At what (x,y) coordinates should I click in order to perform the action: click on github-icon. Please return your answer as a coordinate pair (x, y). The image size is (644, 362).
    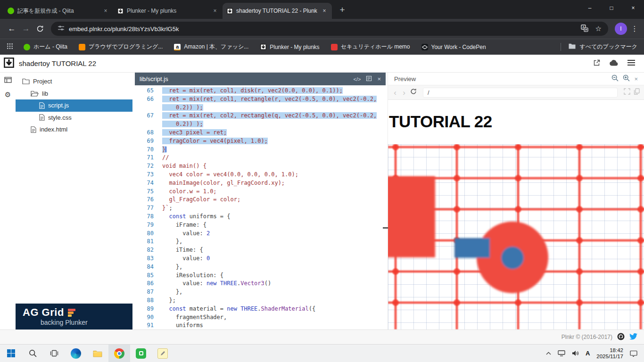
    Looking at the image, I should click on (621, 337).